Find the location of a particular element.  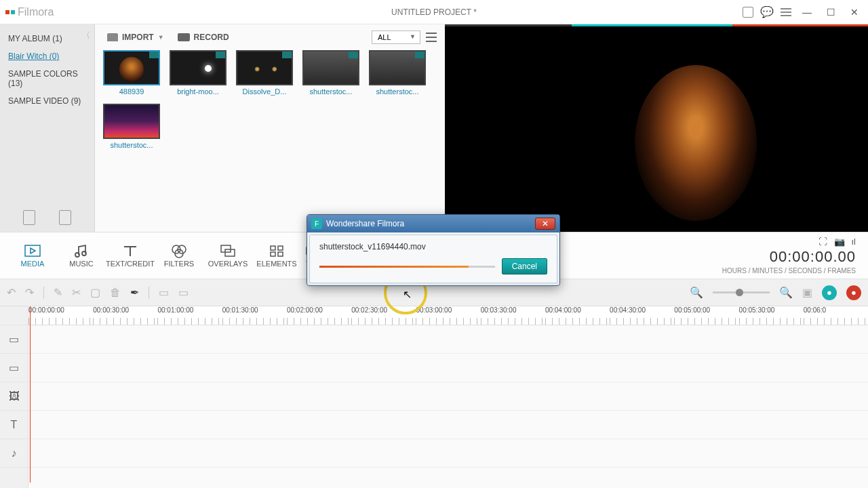

ruler-tick: 00:00:30:00 is located at coordinates (111, 310).